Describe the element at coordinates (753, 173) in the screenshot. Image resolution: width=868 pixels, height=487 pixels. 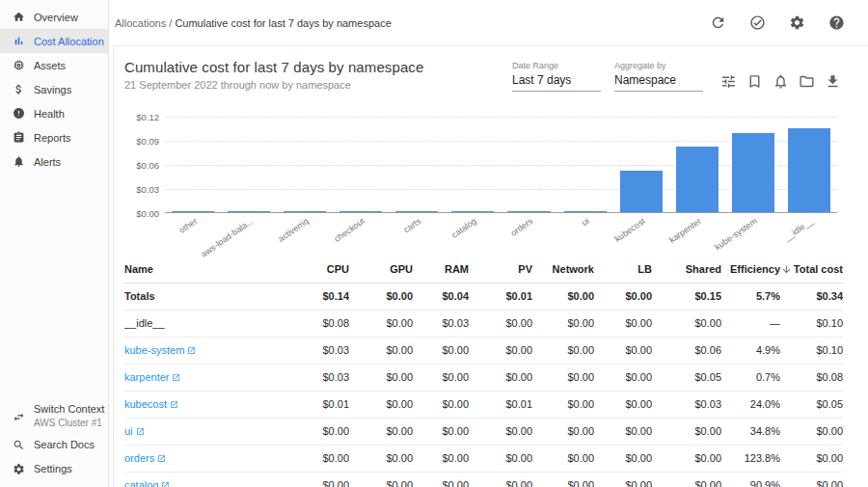
I see `bar-kube-system` at that location.